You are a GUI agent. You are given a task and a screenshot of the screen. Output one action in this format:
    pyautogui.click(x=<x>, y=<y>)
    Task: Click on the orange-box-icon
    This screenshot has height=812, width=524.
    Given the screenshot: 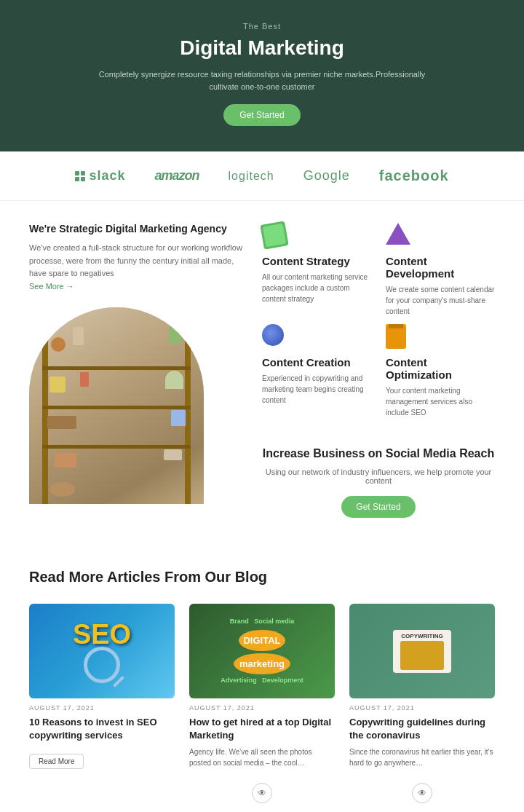 What is the action you would take?
    pyautogui.click(x=396, y=336)
    